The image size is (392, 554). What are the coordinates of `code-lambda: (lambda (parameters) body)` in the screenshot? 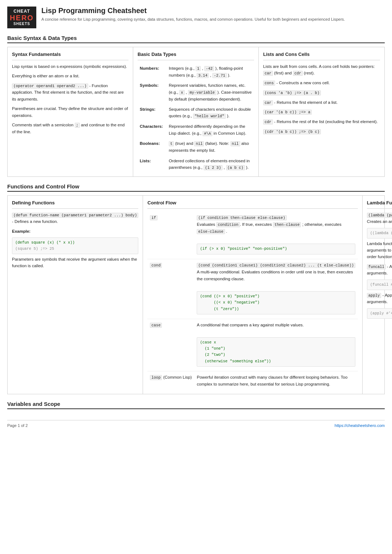 It's located at (380, 215).